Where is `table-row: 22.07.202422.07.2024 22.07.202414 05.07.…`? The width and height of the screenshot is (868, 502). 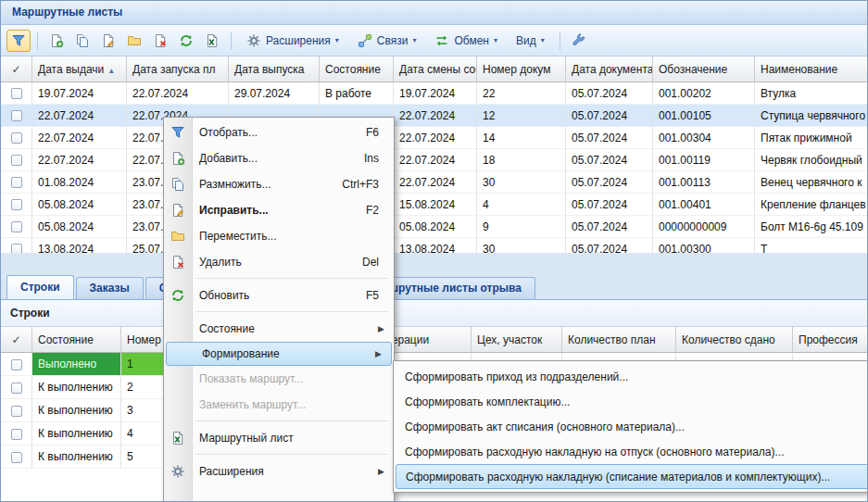
table-row: 22.07.202422.07.2024 22.07.202414 05.07.… is located at coordinates (434, 138).